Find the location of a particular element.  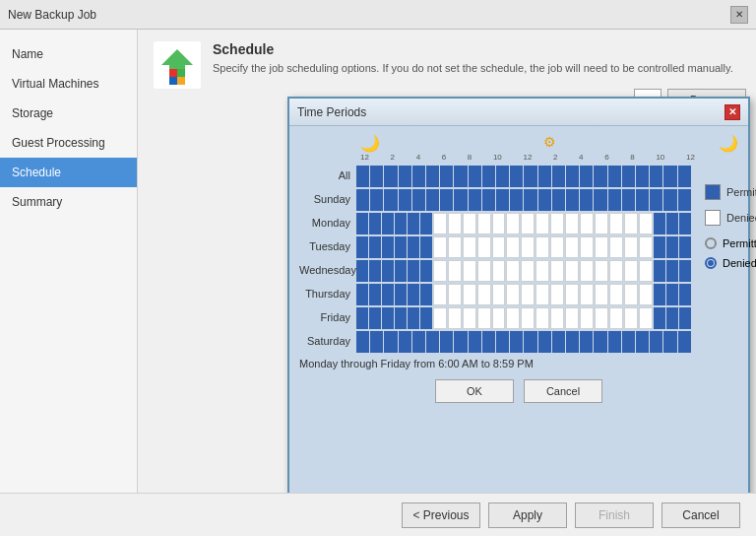

row-cells-thursday is located at coordinates (524, 294).